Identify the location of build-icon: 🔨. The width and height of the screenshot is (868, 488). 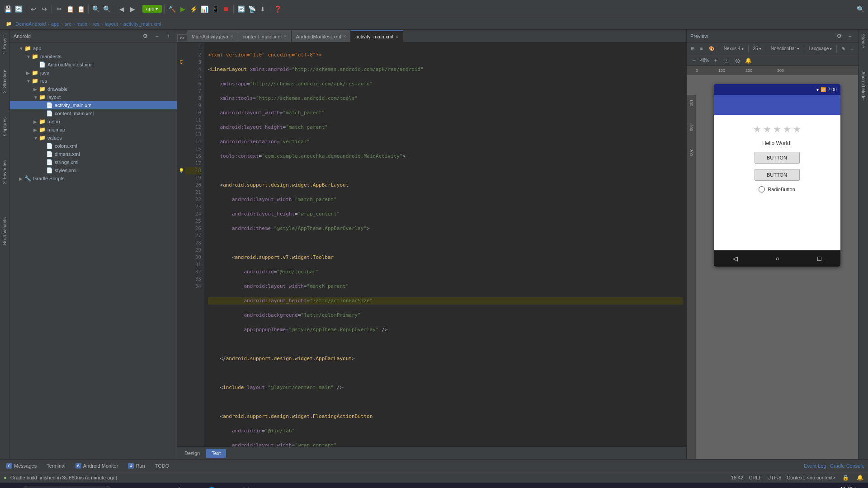
(172, 9).